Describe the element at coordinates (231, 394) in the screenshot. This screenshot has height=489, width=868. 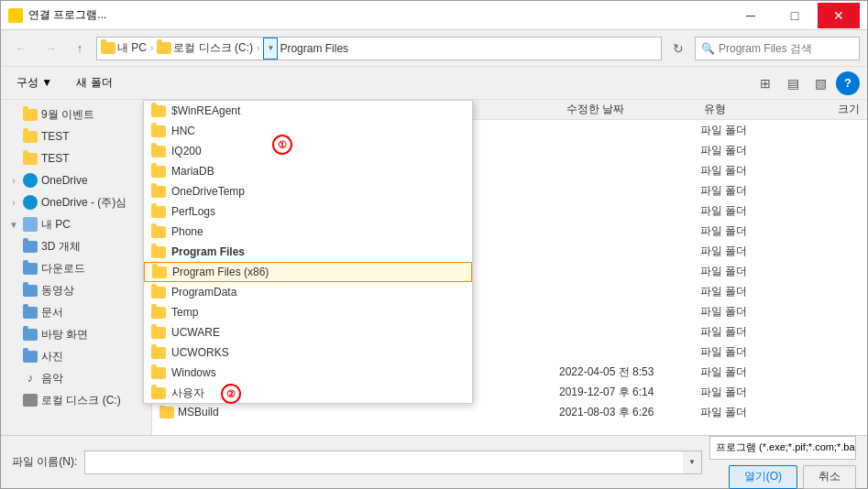
I see `annotation-2: ②` at that location.